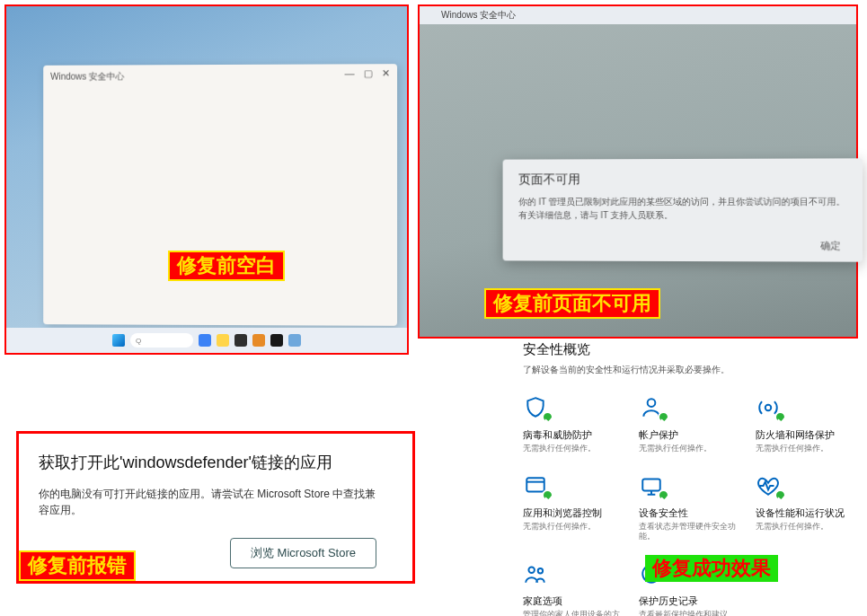  Describe the element at coordinates (537, 575) in the screenshot. I see `family-icon` at that location.